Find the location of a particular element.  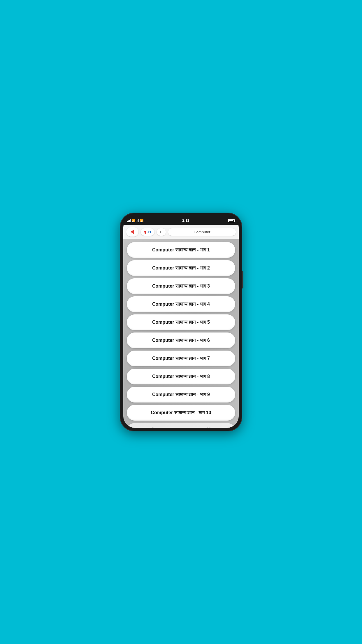

list-item-label: Computer सामान्य ज्ञान - भाग 5 is located at coordinates (181, 322).